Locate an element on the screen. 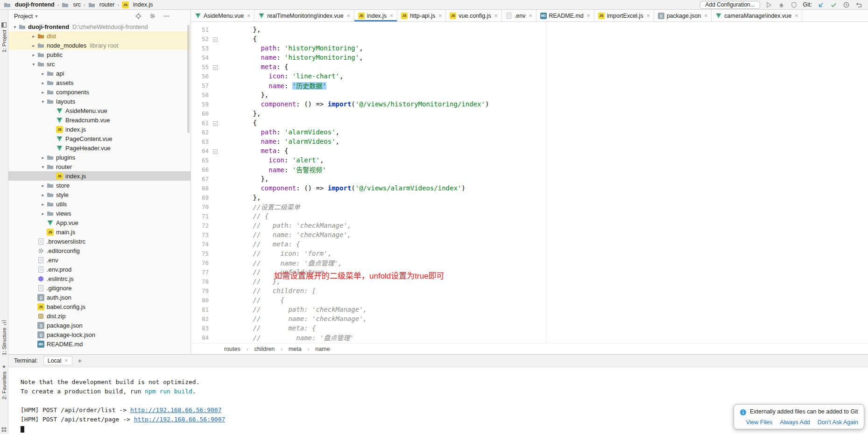  tree-item: ▸assets is located at coordinates (99, 83).